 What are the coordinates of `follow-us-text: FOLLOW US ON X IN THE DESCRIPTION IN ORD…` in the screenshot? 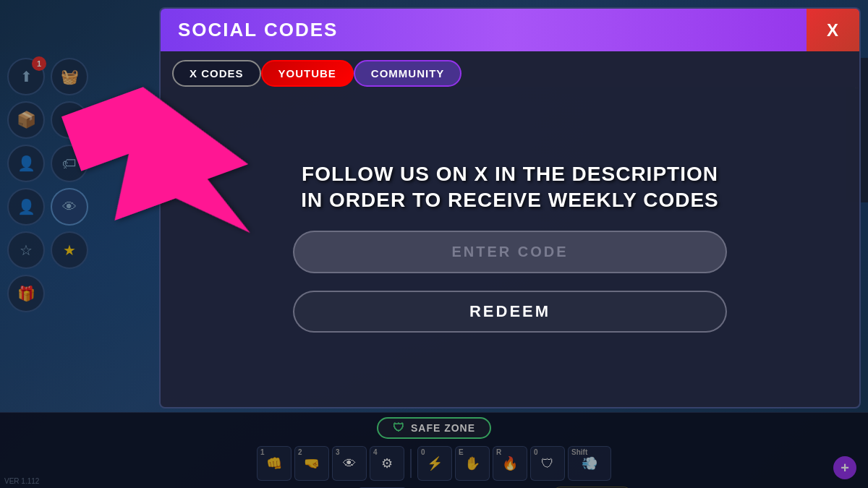 It's located at (510, 188).